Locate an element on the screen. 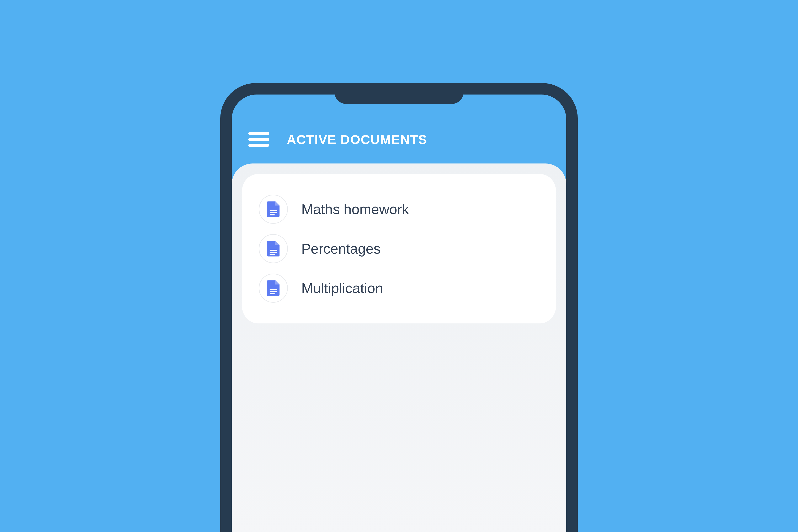 Image resolution: width=798 pixels, height=532 pixels. hamburger-menu-icon is located at coordinates (259, 139).